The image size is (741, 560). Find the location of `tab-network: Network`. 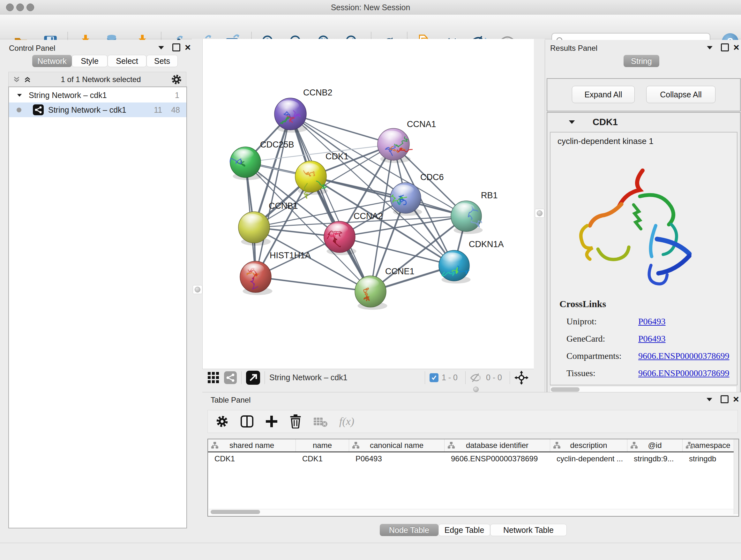

tab-network: Network is located at coordinates (52, 61).